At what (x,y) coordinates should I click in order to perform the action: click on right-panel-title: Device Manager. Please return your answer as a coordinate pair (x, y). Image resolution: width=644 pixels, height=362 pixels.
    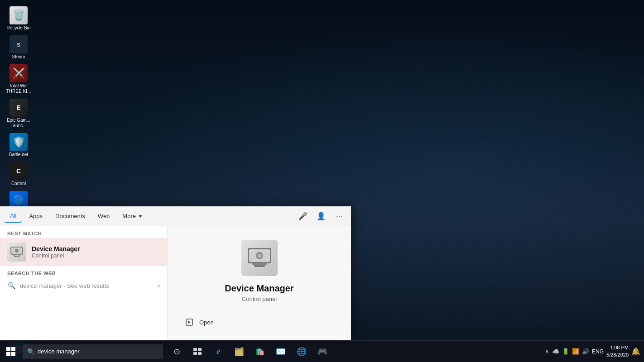
    Looking at the image, I should click on (259, 289).